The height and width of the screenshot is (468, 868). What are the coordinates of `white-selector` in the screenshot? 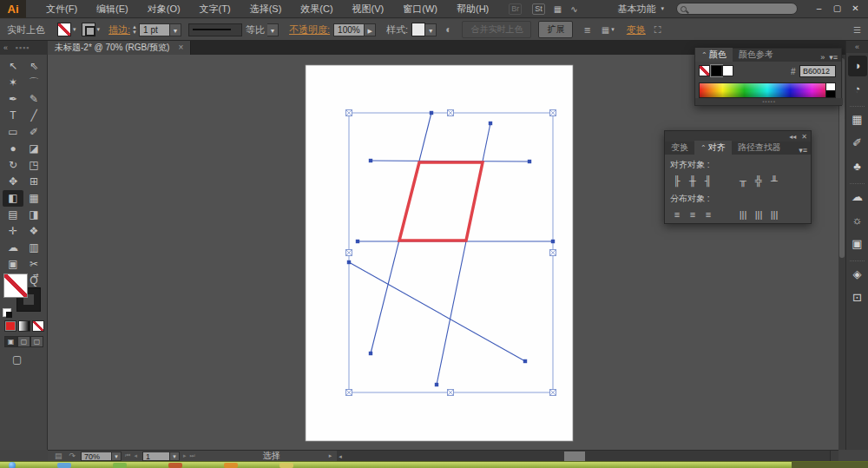 It's located at (830, 87).